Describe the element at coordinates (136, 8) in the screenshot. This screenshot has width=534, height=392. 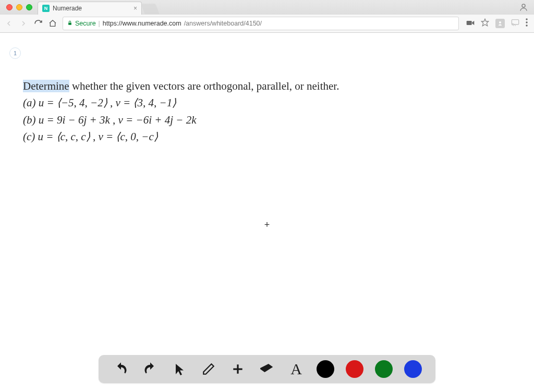
I see `close-tab-icon: ×` at that location.